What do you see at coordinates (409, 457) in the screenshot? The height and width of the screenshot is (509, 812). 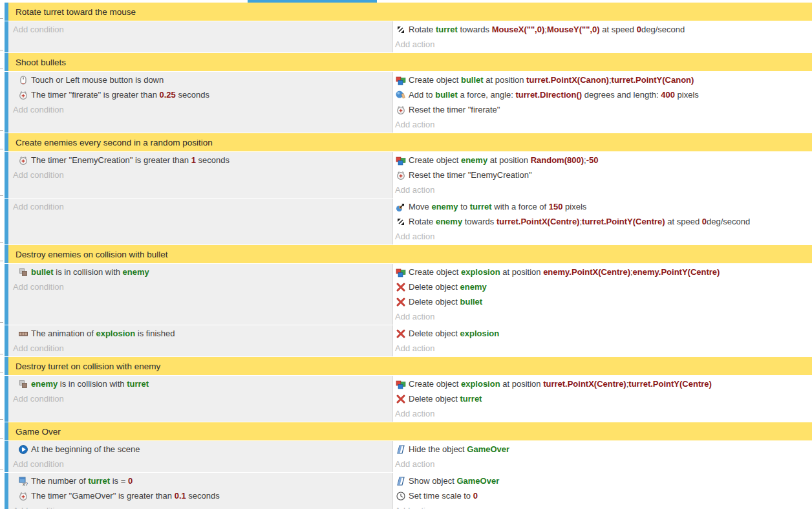 I see `event-row: At the beginning of the sceneAdd conditi…` at bounding box center [409, 457].